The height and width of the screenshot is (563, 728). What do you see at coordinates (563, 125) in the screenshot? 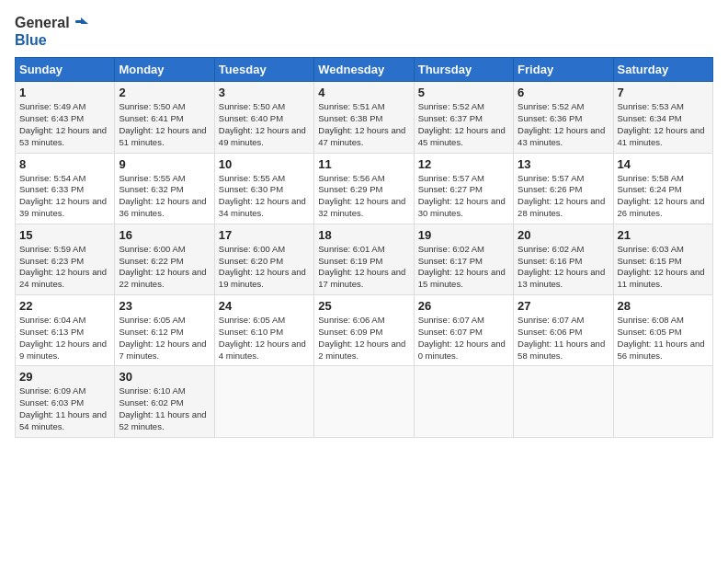
I see `day-info: Sunrise: 5:52 AMSunset: 6:36 PMDaylight:…` at bounding box center [563, 125].